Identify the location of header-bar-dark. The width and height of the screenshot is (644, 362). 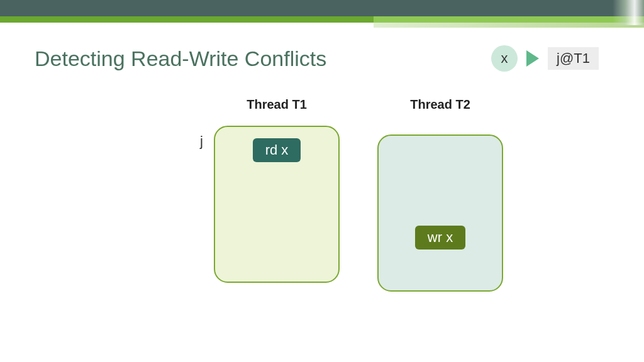
(322, 8).